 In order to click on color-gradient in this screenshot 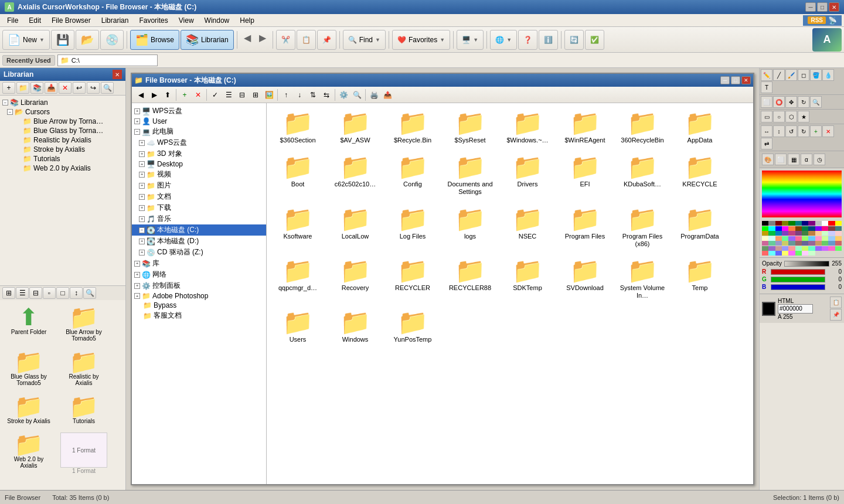, I will do `click(802, 194)`.